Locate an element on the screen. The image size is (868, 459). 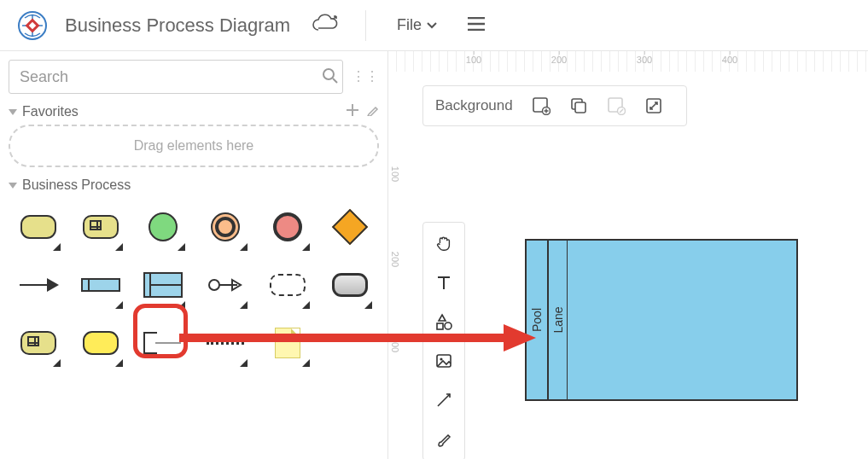
pool-header: Pool is located at coordinates (538, 320).